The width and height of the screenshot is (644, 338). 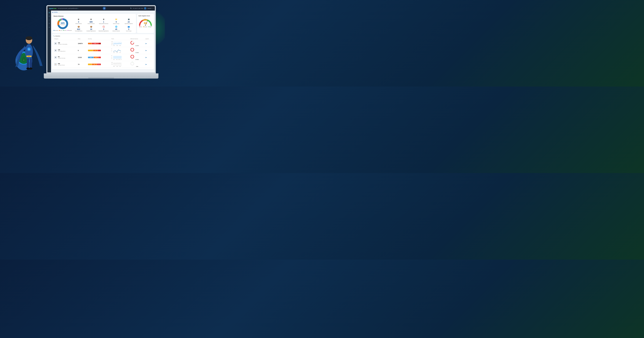 What do you see at coordinates (96, 58) in the screenshot?
I see `pa-sev-medium: 6247` at bounding box center [96, 58].